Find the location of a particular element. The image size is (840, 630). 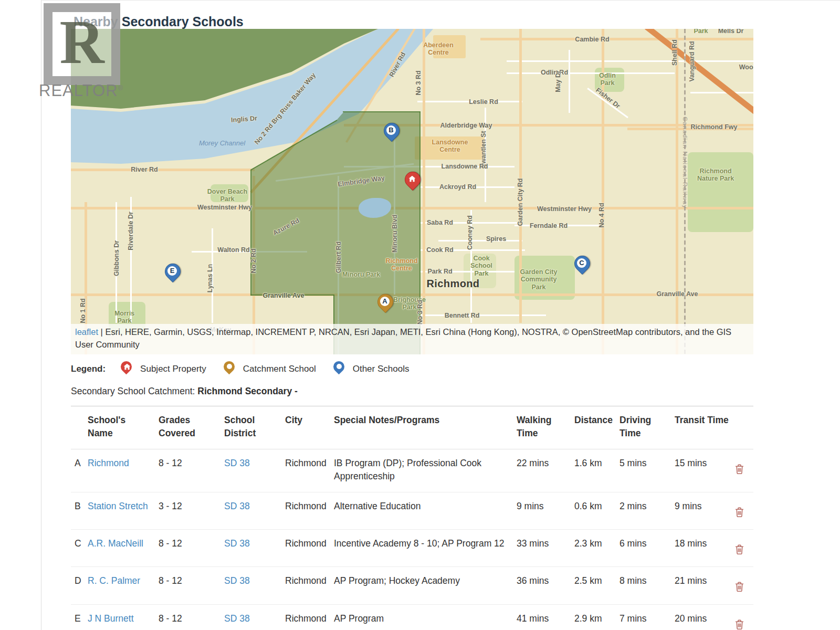

transit-time: 21 mins is located at coordinates (705, 582).